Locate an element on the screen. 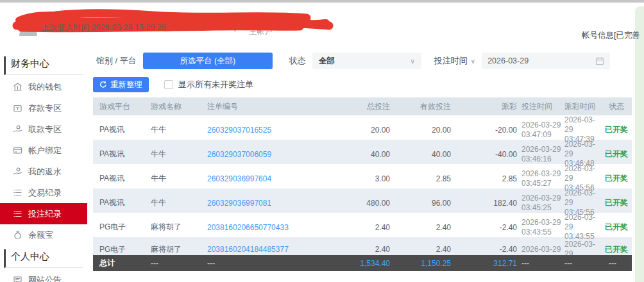 Image resolution: width=644 pixels, height=282 pixels. cell-bet-id: 260329036997081 is located at coordinates (271, 203).